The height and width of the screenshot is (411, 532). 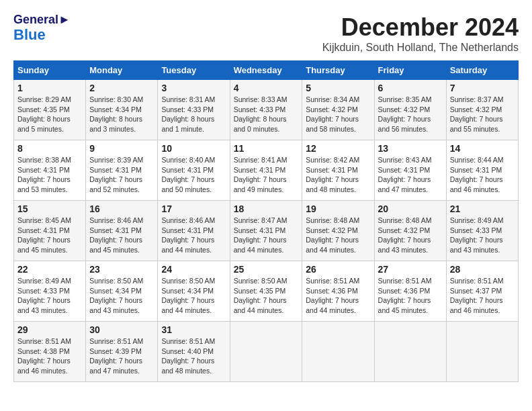 I want to click on day-info: Sunrise: 8:51 AMSunset: 4:40 PMDaylight:…, so click(x=193, y=356).